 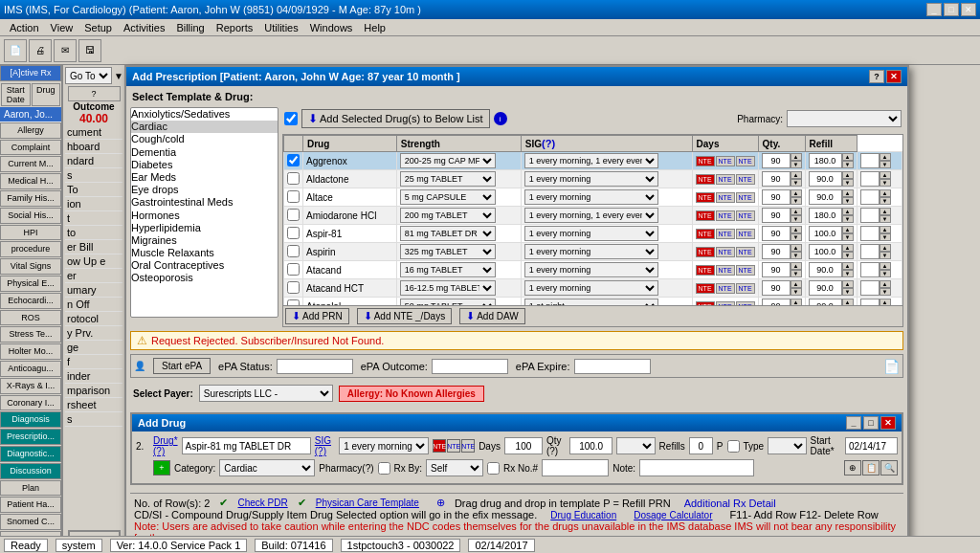 I want to click on row-sig-cell: 1 at night, so click(x=607, y=302).